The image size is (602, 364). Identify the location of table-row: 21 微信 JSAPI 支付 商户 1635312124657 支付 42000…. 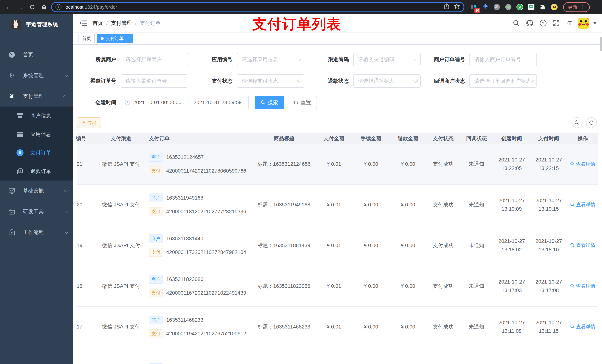
(338, 164).